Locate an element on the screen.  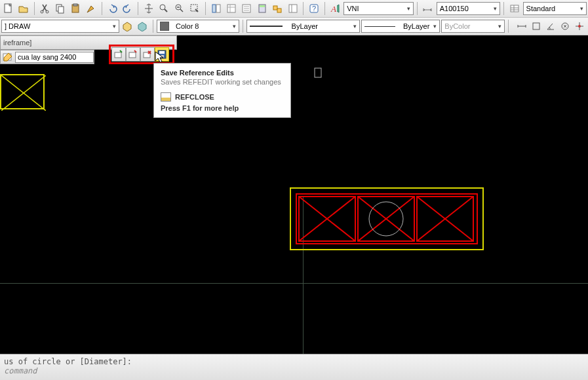
zoom-window-icon is located at coordinates (195, 9).